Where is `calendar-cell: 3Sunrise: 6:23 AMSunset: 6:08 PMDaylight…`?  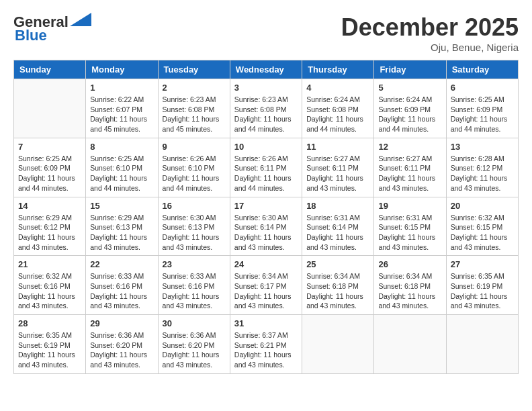
calendar-cell: 3Sunrise: 6:23 AMSunset: 6:08 PMDaylight… is located at coordinates (266, 109).